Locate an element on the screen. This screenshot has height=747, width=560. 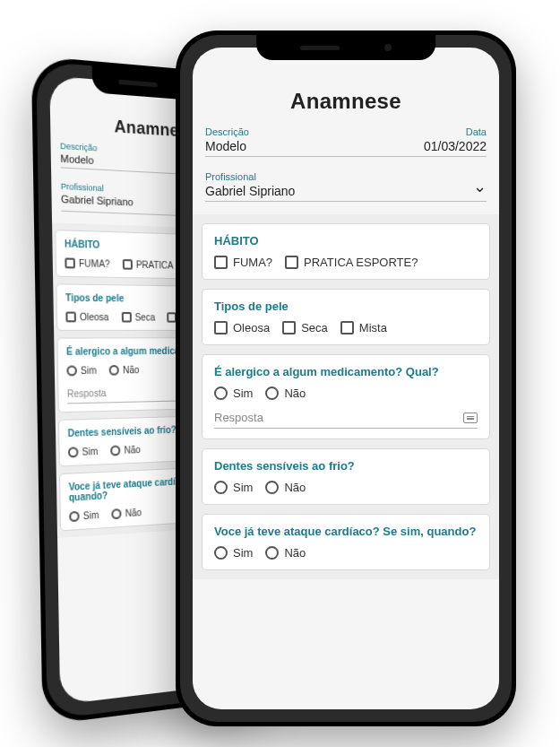
form-icon is located at coordinates (470, 418).